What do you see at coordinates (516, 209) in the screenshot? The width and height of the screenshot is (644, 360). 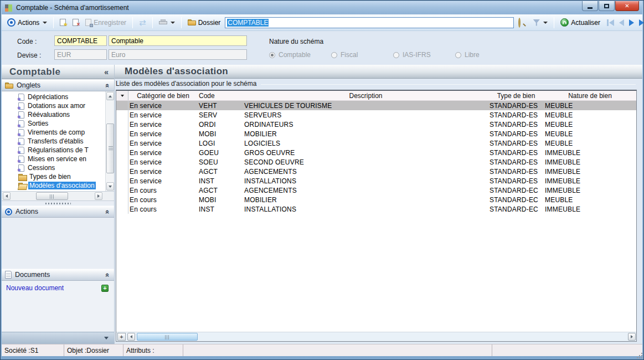 I see `cell-type: STANDARD-EC` at bounding box center [516, 209].